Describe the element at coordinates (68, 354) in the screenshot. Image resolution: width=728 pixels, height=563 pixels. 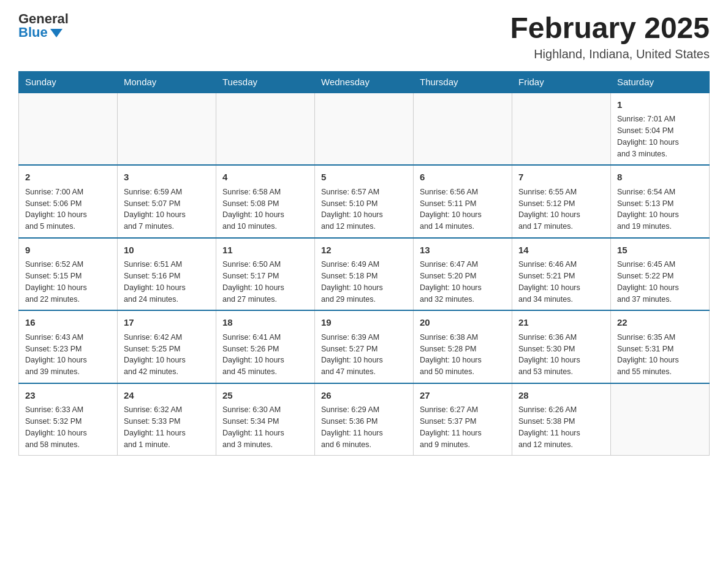
I see `day-info: Sunrise: 6:43 AM Sunset: 5:23 PM Dayligh…` at that location.